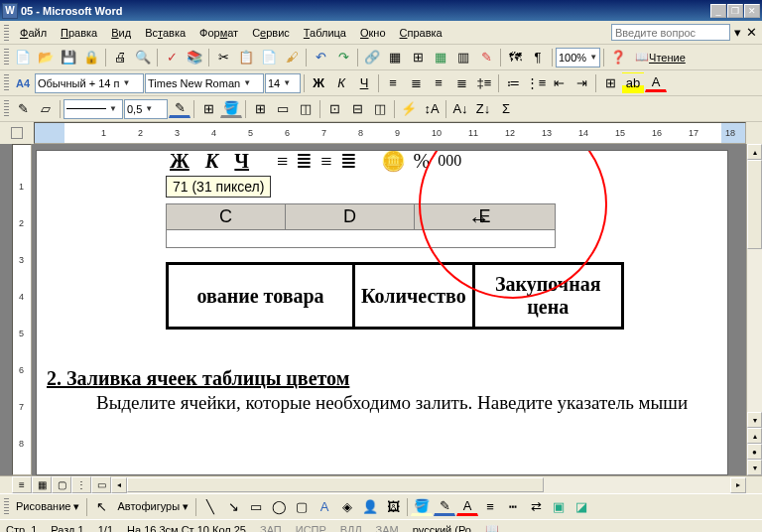  Describe the element at coordinates (559, 83) in the screenshot. I see `decrease-indent-button: ⇤` at that location.